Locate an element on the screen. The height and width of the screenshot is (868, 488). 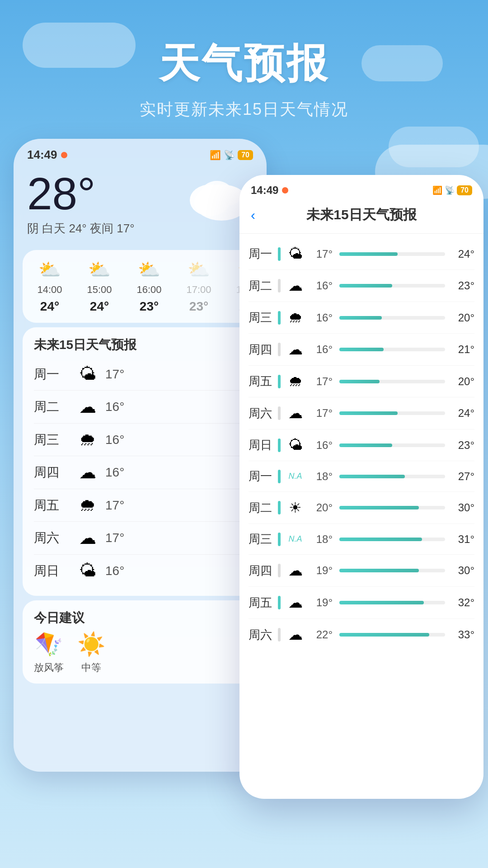
right-row-0: 周一 🌤 17° 24° is located at coordinates (361, 254).